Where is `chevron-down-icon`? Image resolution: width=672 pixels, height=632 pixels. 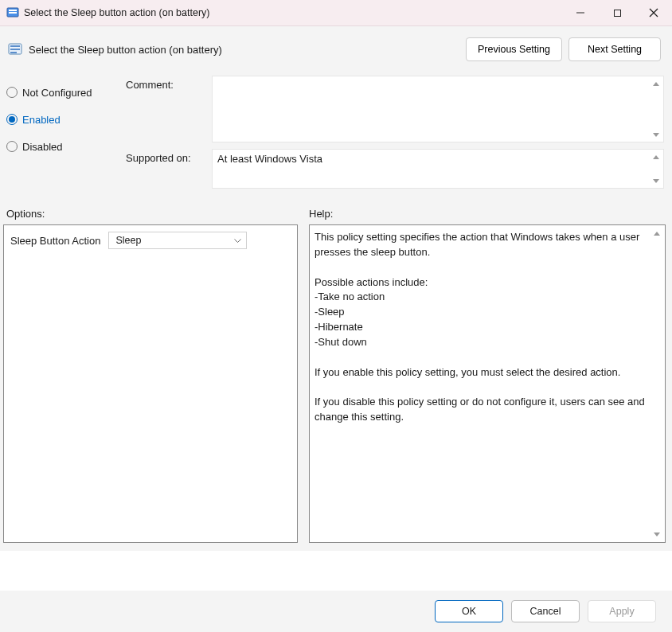 chevron-down-icon is located at coordinates (237, 240).